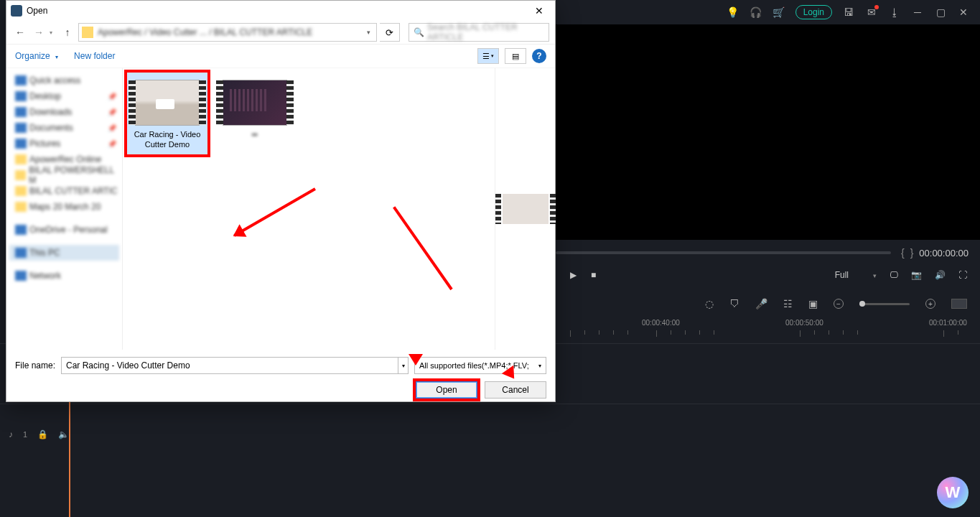  Describe the element at coordinates (35, 365) in the screenshot. I see `filename-label: File name:` at that location.